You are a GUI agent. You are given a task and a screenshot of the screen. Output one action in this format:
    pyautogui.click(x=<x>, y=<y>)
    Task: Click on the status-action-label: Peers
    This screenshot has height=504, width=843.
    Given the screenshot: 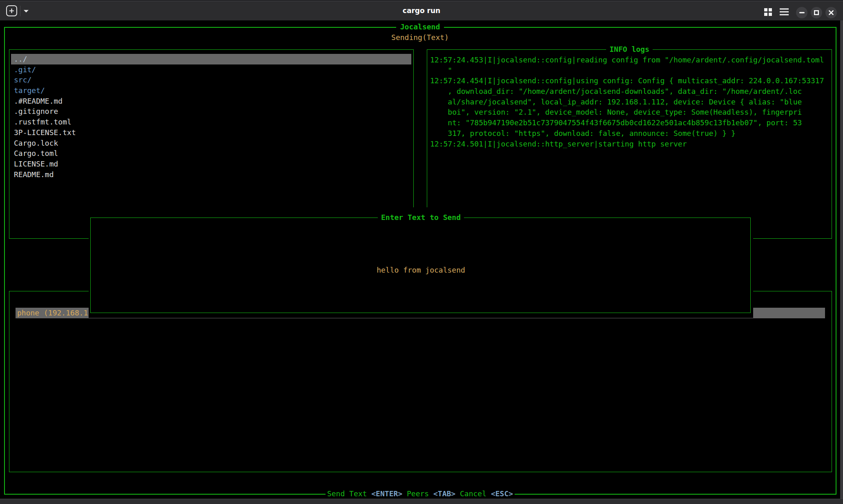 What is the action you would take?
    pyautogui.click(x=418, y=494)
    